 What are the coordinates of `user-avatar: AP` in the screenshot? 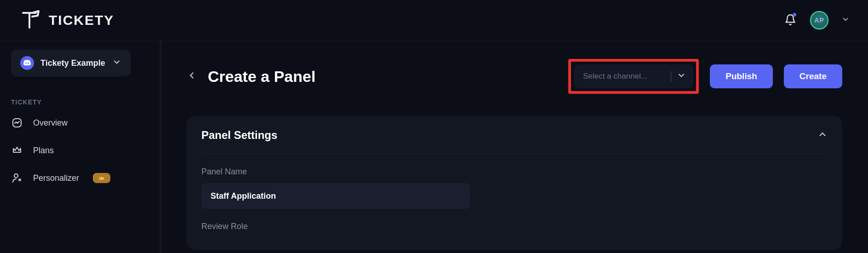 It's located at (819, 20).